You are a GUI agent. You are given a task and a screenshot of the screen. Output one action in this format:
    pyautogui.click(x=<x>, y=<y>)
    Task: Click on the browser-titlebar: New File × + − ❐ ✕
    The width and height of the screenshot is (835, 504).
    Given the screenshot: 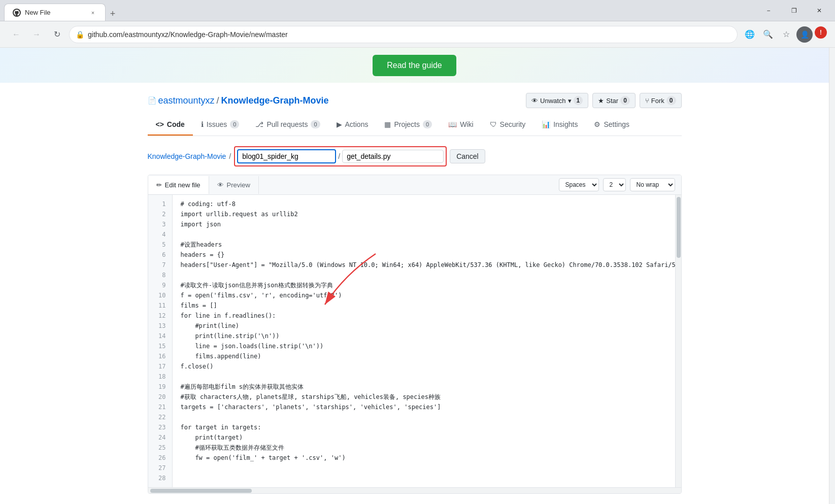 What is the action you would take?
    pyautogui.click(x=417, y=11)
    